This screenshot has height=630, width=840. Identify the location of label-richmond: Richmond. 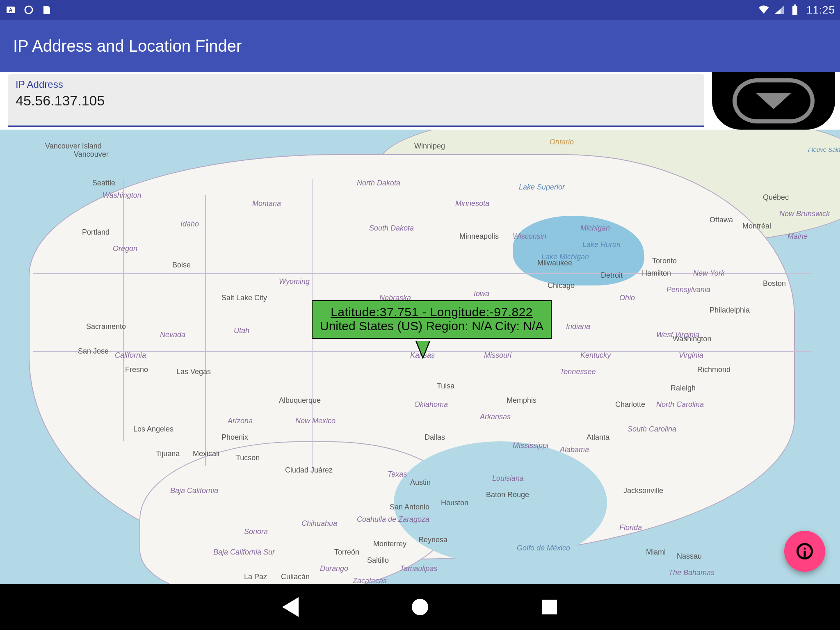
(714, 370).